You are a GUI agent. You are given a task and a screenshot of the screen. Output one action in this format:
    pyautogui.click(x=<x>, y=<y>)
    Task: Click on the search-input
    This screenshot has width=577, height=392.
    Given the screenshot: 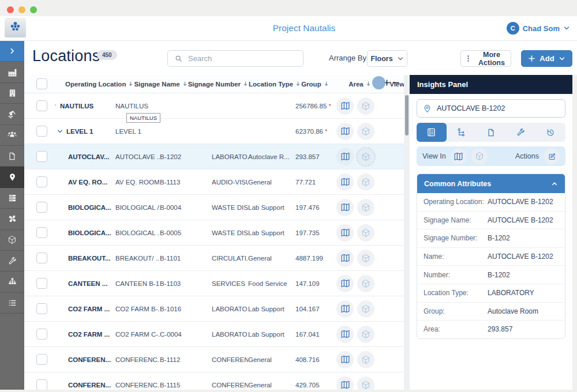 What is the action you would take?
    pyautogui.click(x=234, y=59)
    